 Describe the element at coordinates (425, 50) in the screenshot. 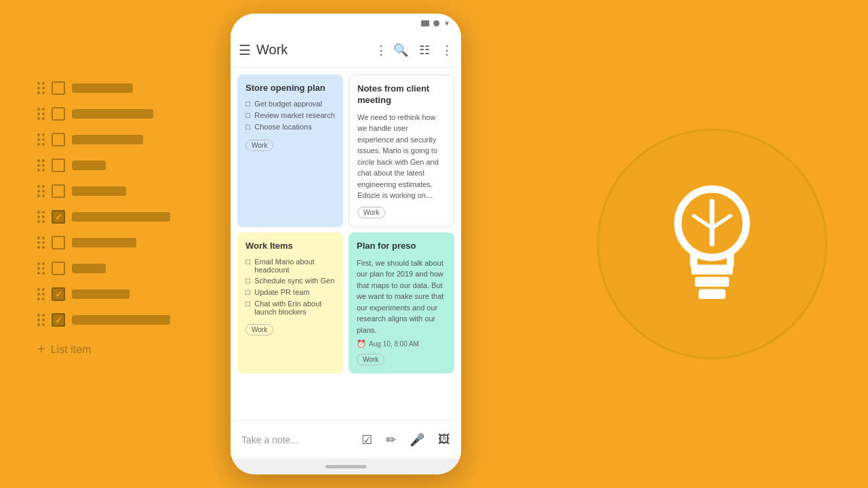

I see `layout-icon: ☷` at that location.